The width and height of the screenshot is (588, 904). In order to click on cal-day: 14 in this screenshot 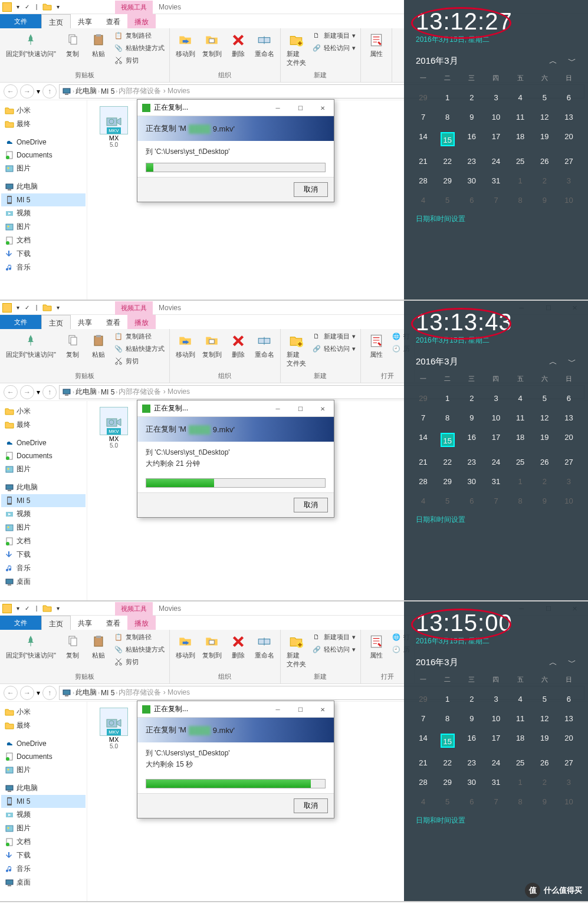, I will do `click(423, 139)`.